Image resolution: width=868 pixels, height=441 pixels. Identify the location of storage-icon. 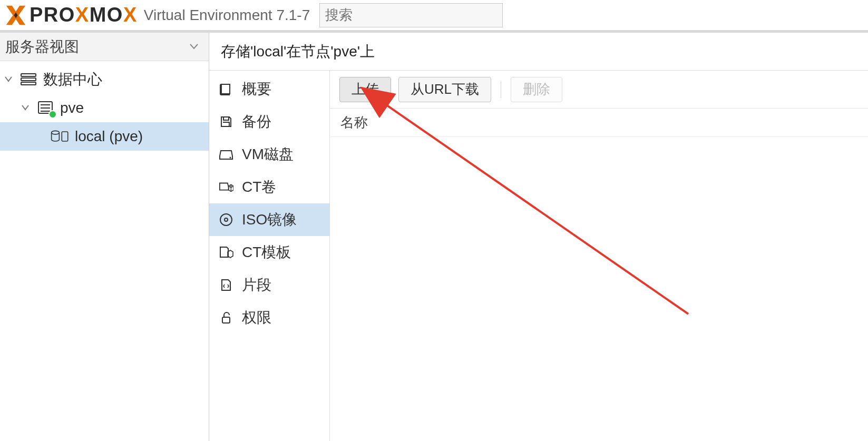
(60, 136).